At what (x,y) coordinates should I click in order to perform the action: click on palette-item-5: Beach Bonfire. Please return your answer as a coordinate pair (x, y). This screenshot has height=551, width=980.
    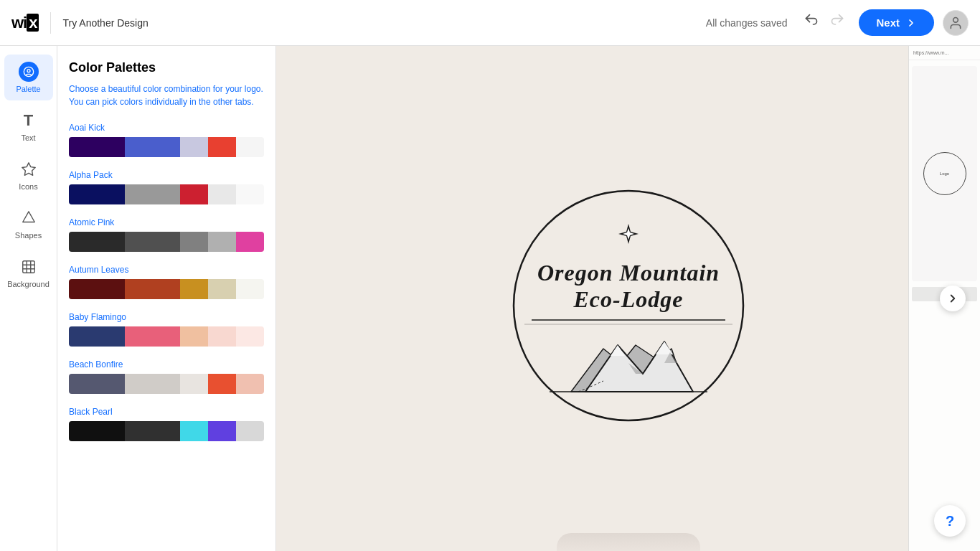
    Looking at the image, I should click on (166, 377).